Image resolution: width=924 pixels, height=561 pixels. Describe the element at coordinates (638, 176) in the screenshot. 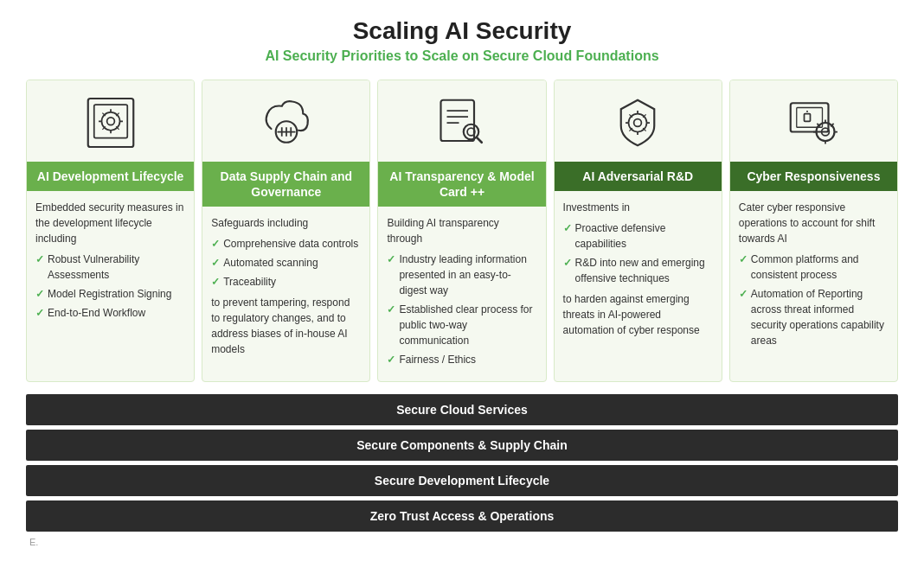

I see `col4-header: AI Adversarial R&D` at that location.